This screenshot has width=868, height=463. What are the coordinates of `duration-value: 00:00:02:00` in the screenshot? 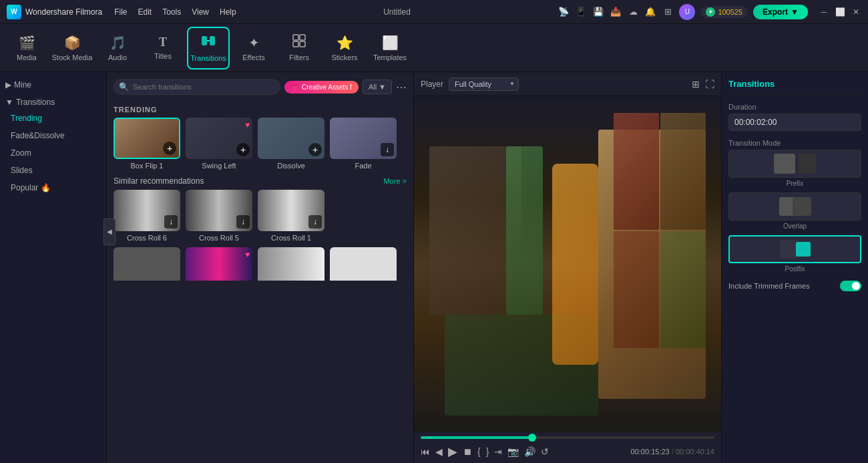 It's located at (795, 122).